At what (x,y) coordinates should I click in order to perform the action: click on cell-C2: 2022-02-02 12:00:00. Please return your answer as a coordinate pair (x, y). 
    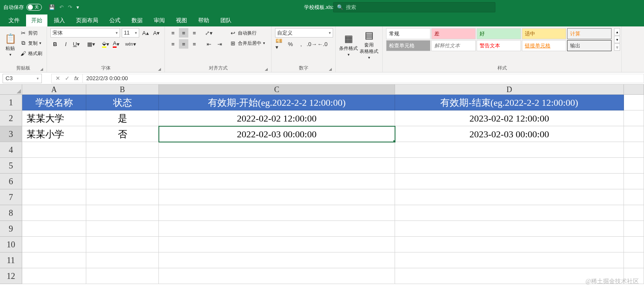
    Looking at the image, I should click on (277, 119).